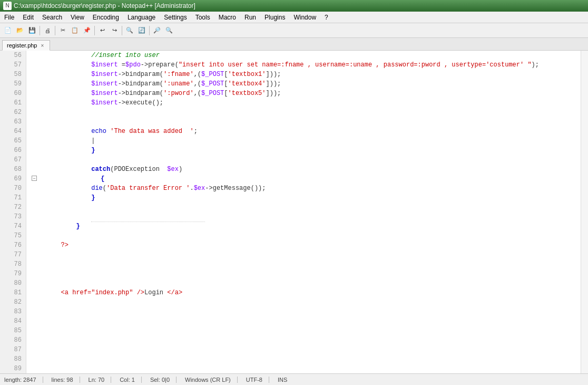 The image size is (588, 385). Describe the element at coordinates (13, 293) in the screenshot. I see `line-number-81: 81` at that location.